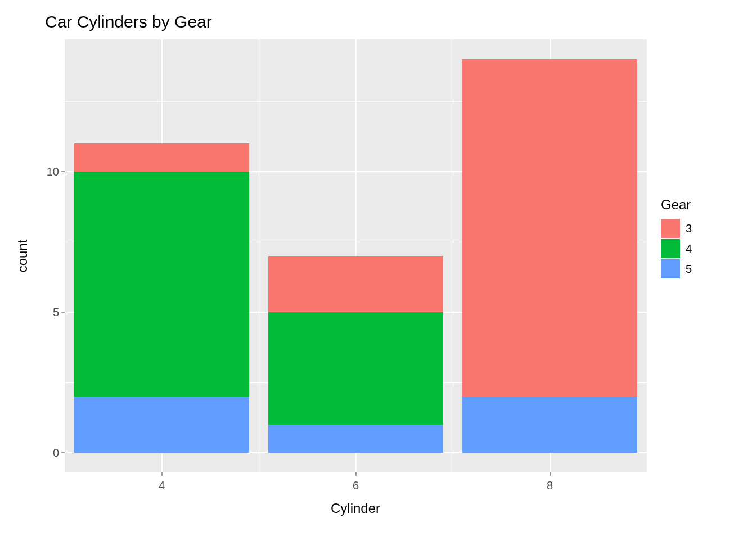 Image resolution: width=756 pixels, height=540 pixels. I want to click on legend-item-gear-5: 5, so click(676, 269).